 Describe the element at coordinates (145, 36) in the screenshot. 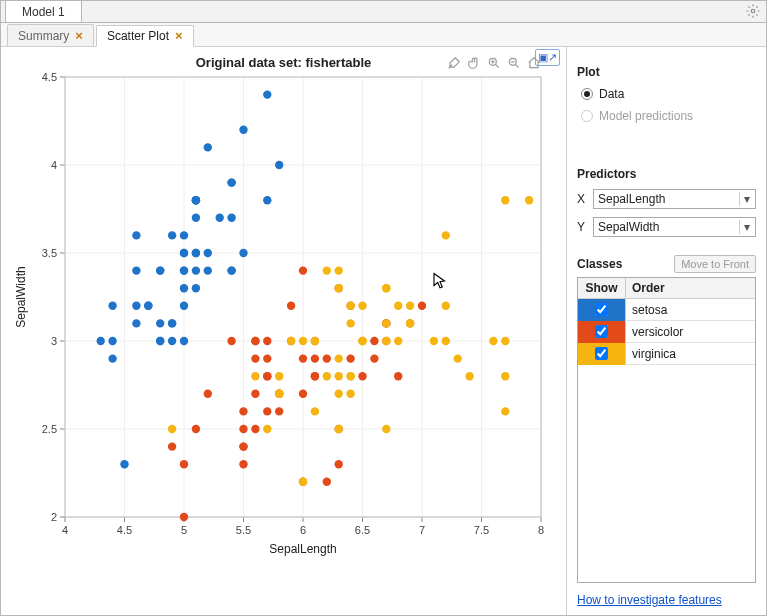

I see `tab-scatter-plot: Scatter Plot ×` at that location.